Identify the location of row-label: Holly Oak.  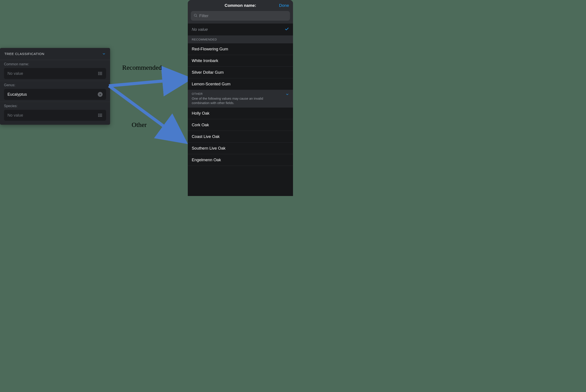
(201, 113).